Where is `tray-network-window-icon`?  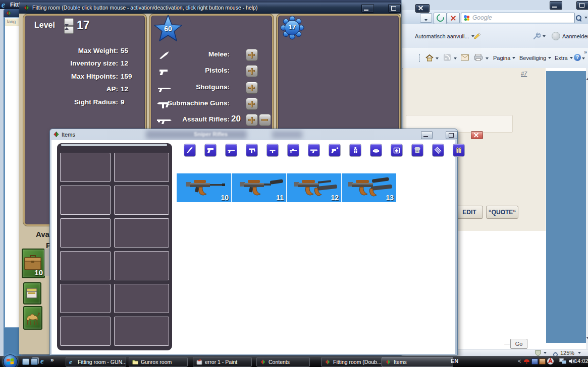
tray-network-window-icon is located at coordinates (535, 361).